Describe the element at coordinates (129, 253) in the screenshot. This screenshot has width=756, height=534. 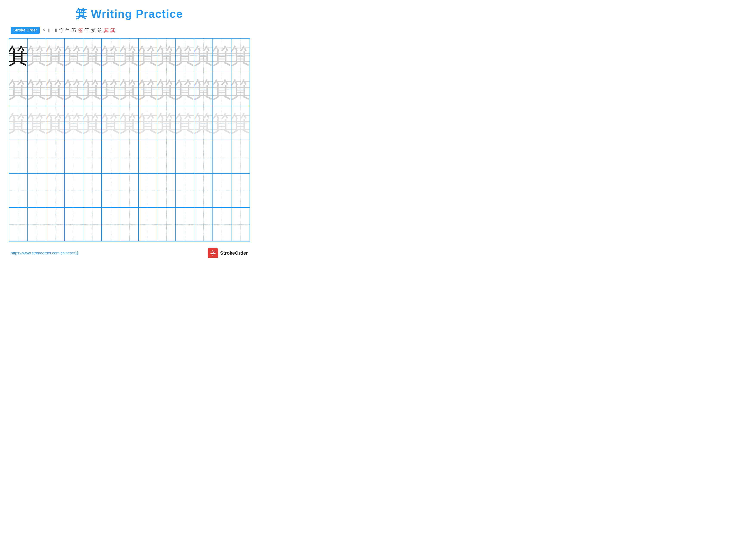
I see `footer: https://www.strokeorder.com/chinese/箕 字 …` at that location.